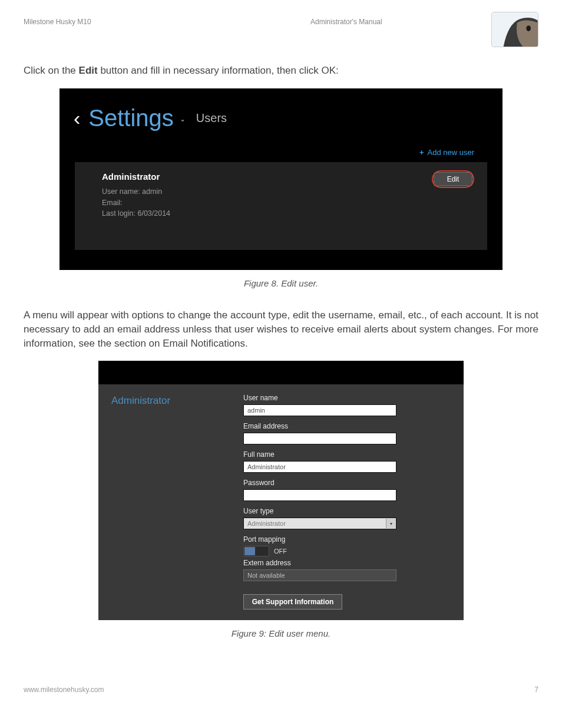 This screenshot has width=562, height=728. What do you see at coordinates (391, 523) in the screenshot?
I see `chevron-down-icon: ▾` at bounding box center [391, 523].